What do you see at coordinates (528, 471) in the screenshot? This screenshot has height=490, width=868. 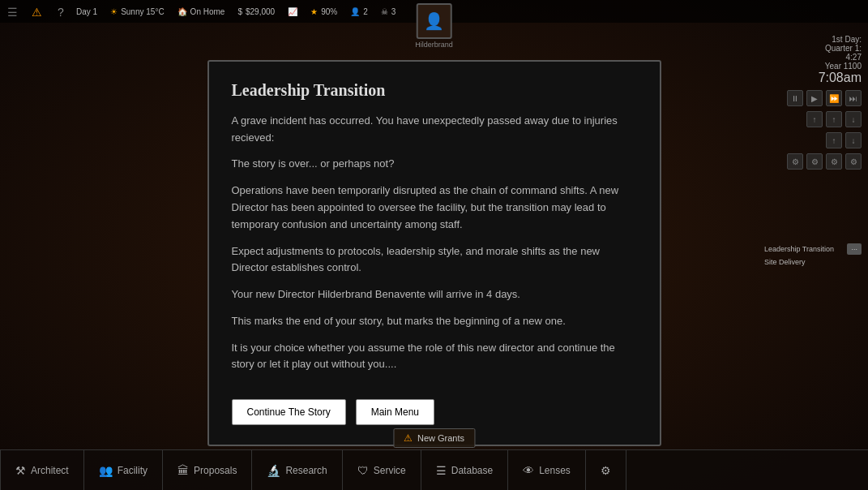 I see `lenses-icon: 👁` at bounding box center [528, 471].